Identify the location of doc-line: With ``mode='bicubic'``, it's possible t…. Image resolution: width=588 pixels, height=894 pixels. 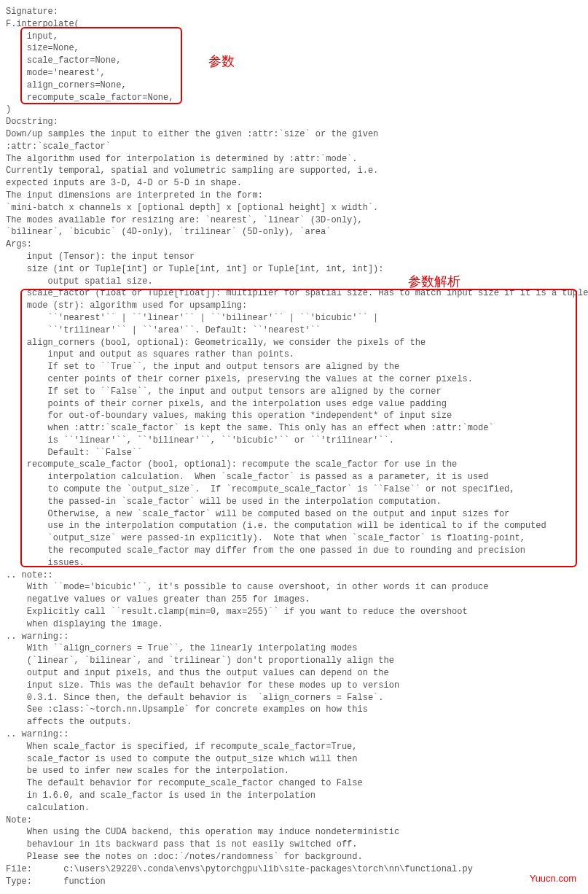
(294, 588).